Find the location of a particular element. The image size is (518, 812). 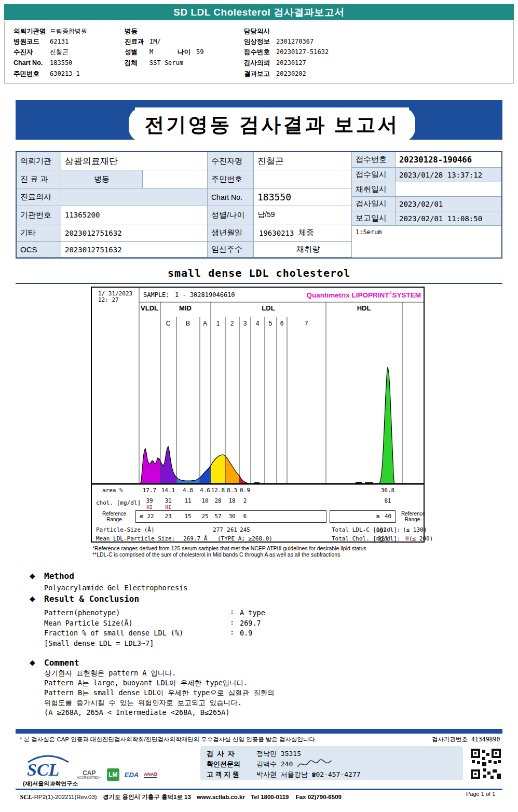

field-label: 성별 is located at coordinates (137, 52).